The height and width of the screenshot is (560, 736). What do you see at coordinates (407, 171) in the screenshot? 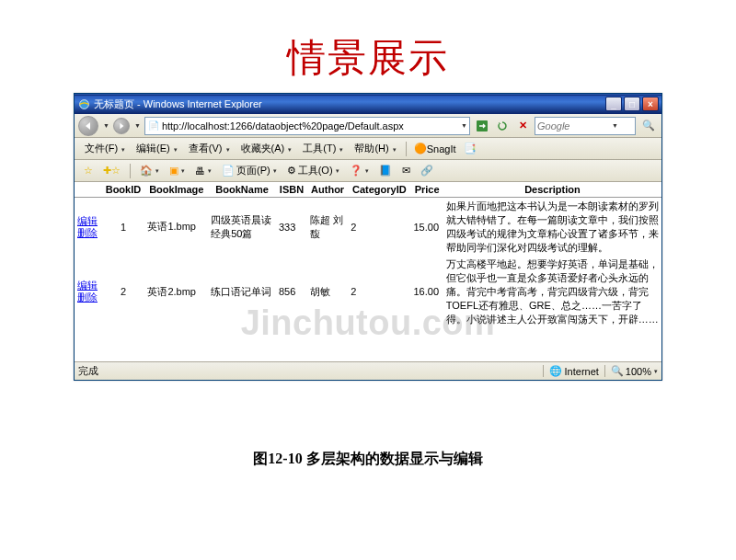
I see `mail-button: ✉` at bounding box center [407, 171].